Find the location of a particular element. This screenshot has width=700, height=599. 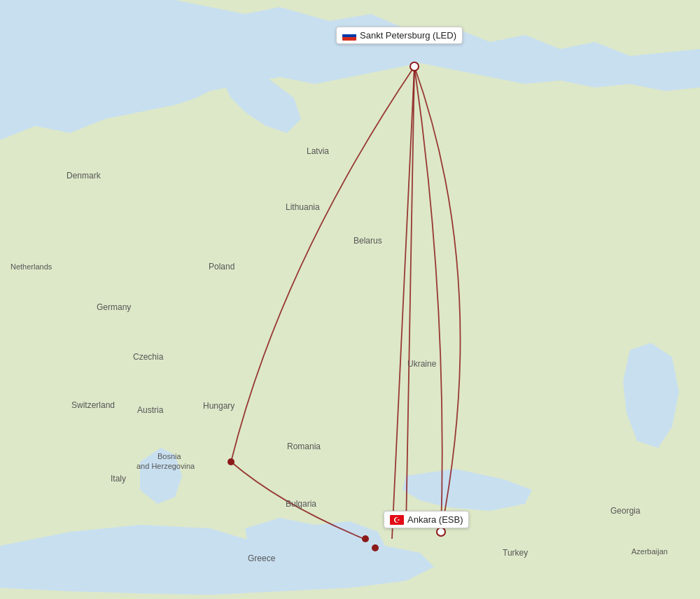

svg-text: Germany is located at coordinates (113, 307).